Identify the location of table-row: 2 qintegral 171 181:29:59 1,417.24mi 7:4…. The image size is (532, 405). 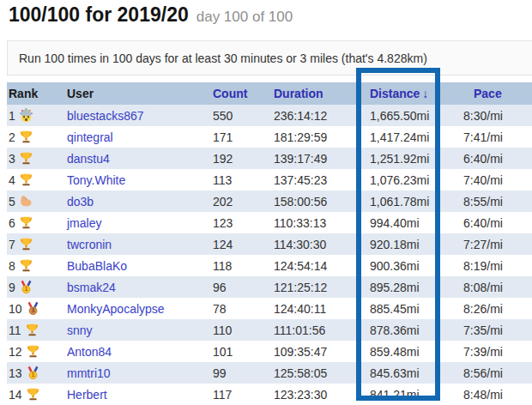
(269, 137).